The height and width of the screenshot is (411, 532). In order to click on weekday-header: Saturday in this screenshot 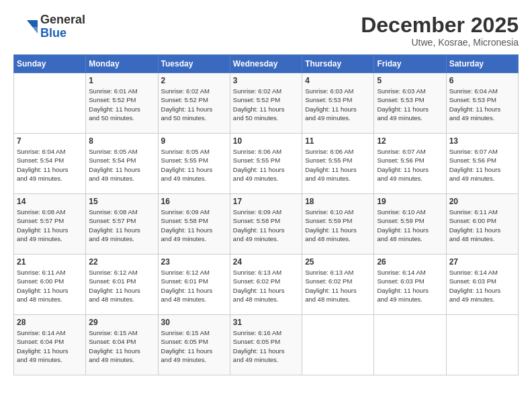, I will do `click(482, 64)`.